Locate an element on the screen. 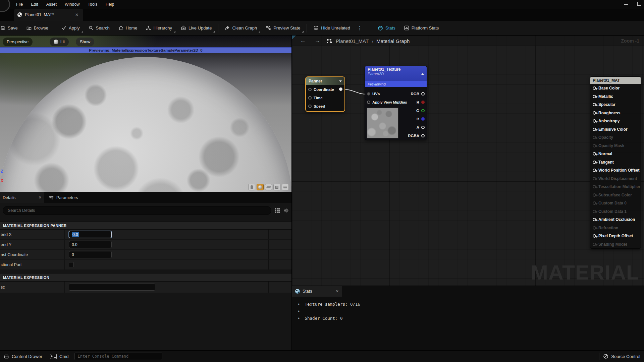  custom-mesh-button is located at coordinates (285, 187).